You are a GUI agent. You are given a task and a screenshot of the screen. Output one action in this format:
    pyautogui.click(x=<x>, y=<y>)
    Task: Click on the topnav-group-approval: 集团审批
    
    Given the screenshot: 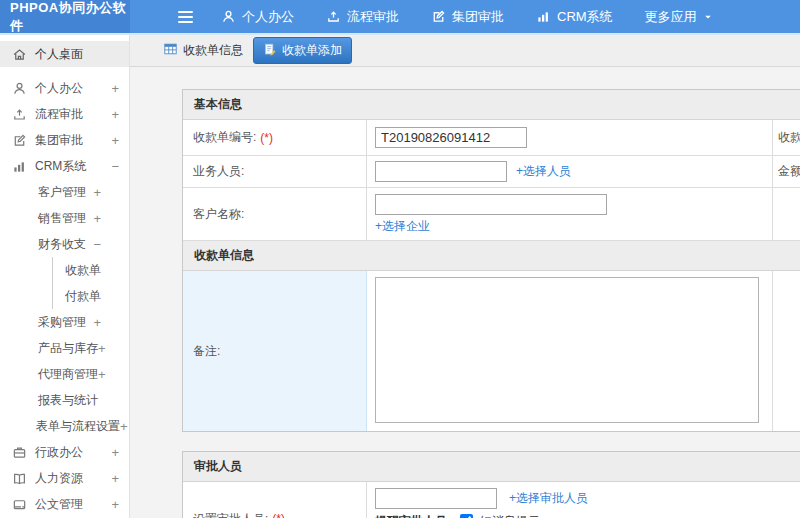 What is the action you would take?
    pyautogui.click(x=468, y=17)
    